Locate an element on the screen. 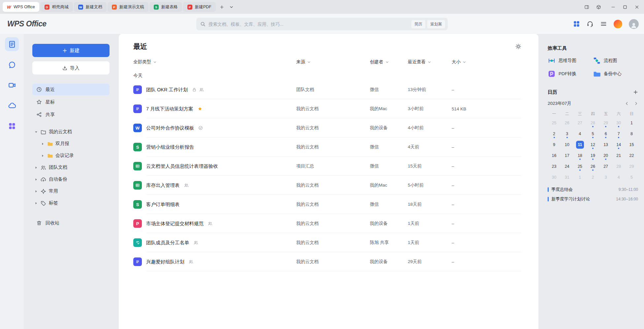  sidebar-item-bimonthly-report: 双月报 is located at coordinates (71, 144).